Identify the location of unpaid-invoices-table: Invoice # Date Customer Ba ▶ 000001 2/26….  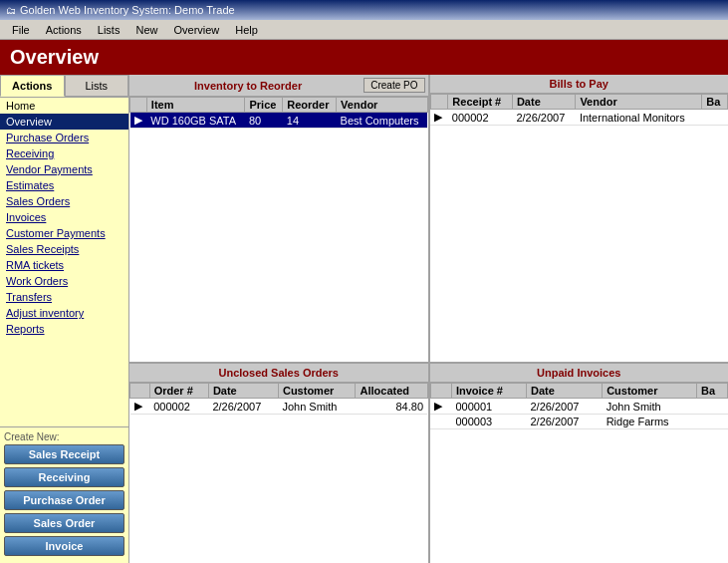
(580, 407).